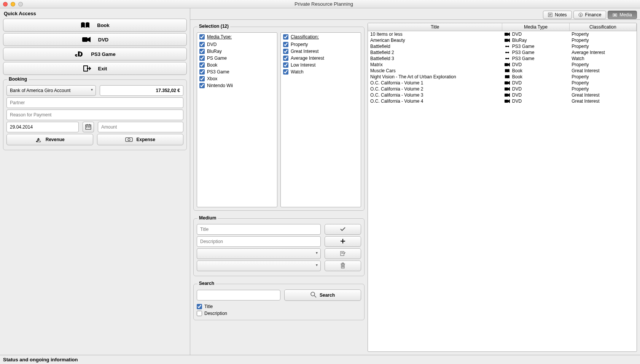 The image size is (640, 364). I want to click on medium-description-input, so click(259, 242).